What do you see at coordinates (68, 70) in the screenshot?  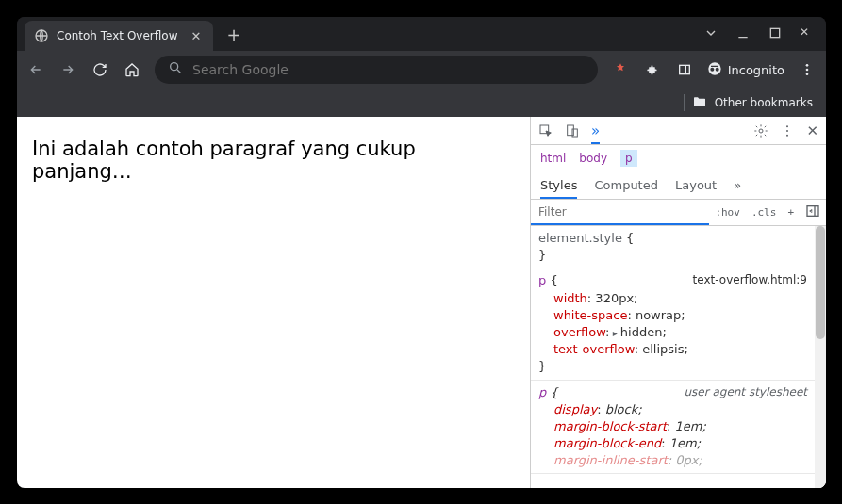 I see `forward-button` at bounding box center [68, 70].